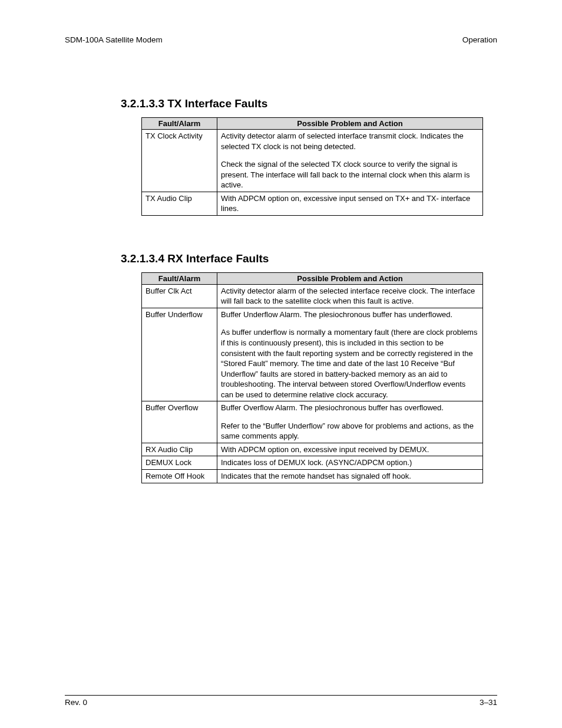  Describe the element at coordinates (312, 296) in the screenshot. I see `table-row: Buffer Clk Act Activity detector alarm o…` at that location.